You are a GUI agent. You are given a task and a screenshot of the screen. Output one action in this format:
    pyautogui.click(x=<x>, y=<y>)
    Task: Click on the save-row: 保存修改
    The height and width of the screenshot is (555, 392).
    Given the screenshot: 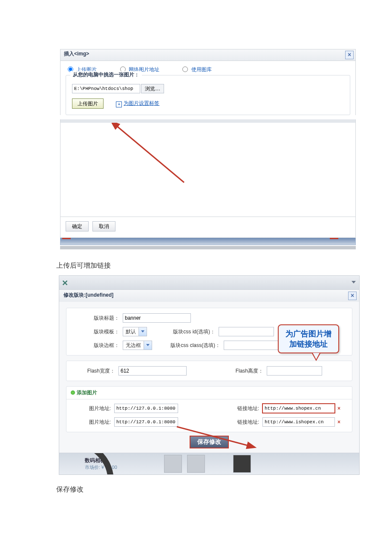 What is the action you would take?
    pyautogui.click(x=209, y=442)
    